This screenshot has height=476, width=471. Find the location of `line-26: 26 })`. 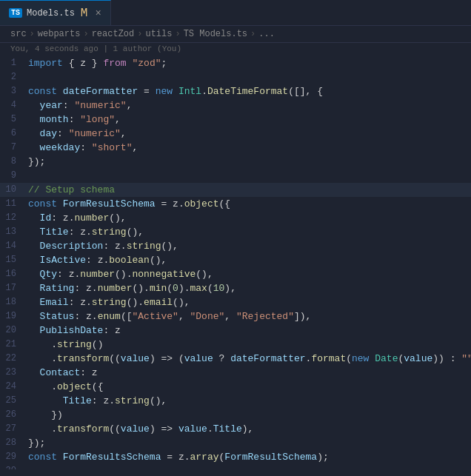

line-26: 26 }) is located at coordinates (236, 415).